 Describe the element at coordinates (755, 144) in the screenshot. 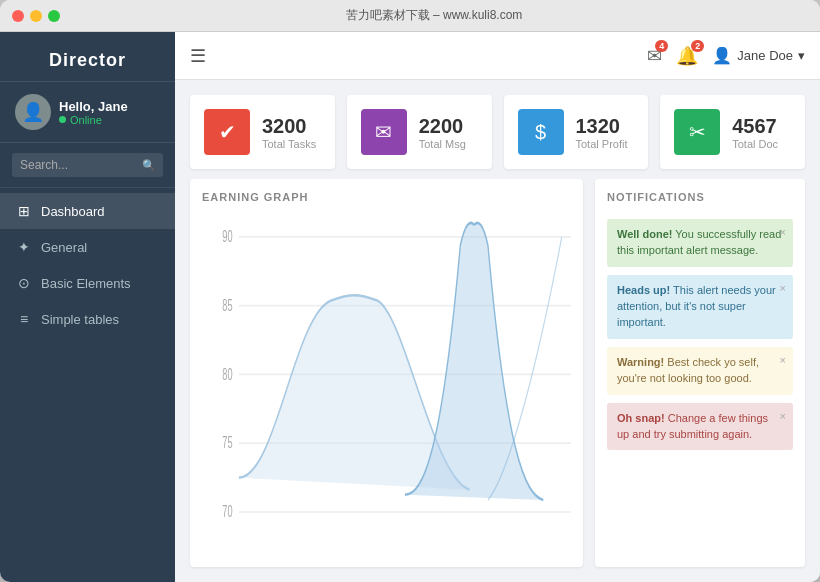

I see `doc-label: Total Doc` at that location.